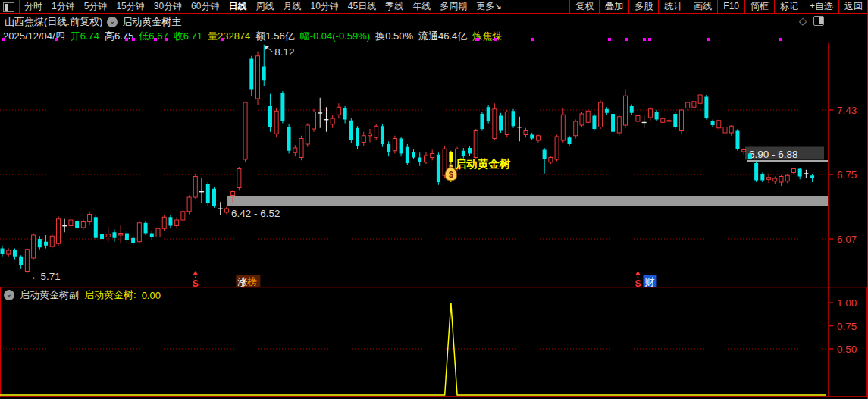 Image resolution: width=868 pixels, height=399 pixels. What do you see at coordinates (96, 6) in the screenshot?
I see `period-menu-item: 5分钟` at bounding box center [96, 6].